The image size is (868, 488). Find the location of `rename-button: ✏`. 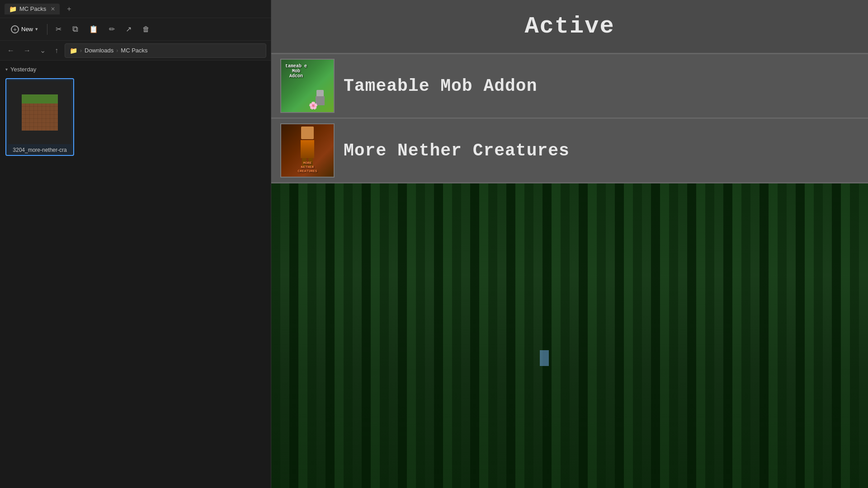

rename-button: ✏ is located at coordinates (112, 29).